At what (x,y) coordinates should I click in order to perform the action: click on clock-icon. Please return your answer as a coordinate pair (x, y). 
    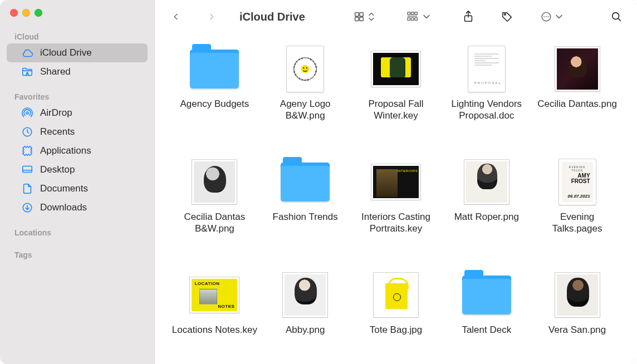
    Looking at the image, I should click on (27, 132).